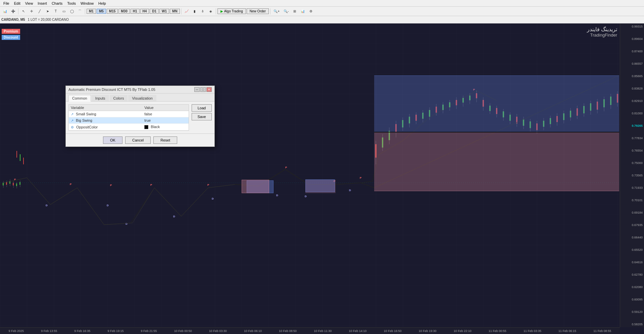  Describe the element at coordinates (202, 108) in the screenshot. I see `load-btn: Load` at that location.